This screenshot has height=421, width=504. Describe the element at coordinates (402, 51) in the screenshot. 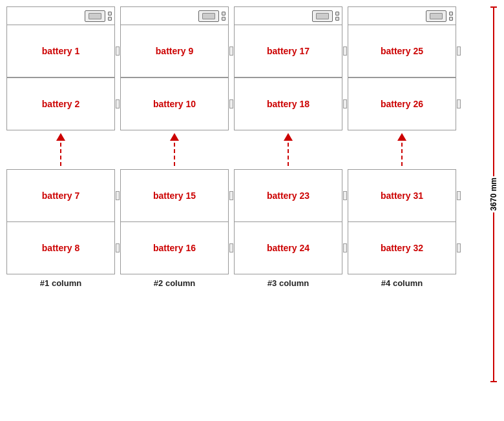

I see `battery-cell-label: battery 25` at that location.